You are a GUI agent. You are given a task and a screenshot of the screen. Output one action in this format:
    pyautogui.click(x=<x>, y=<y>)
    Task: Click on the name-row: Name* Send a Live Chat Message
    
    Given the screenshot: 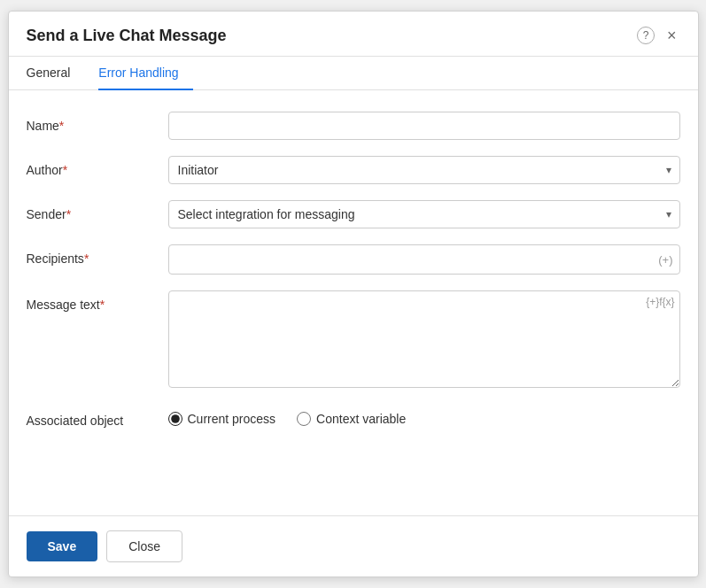 What is the action you would take?
    pyautogui.click(x=353, y=126)
    